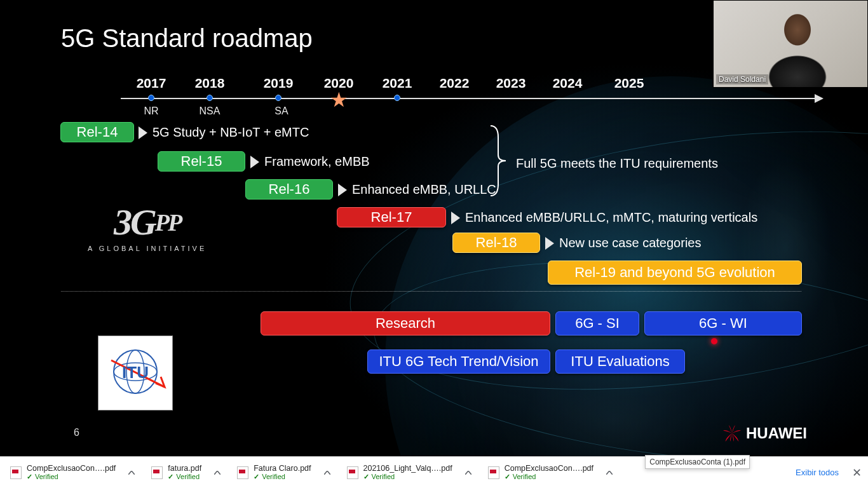  What do you see at coordinates (434, 472) in the screenshot?
I see `downloads-bar: CompExclusaoCon….pdf Verified fatura.pdf…` at bounding box center [434, 472].